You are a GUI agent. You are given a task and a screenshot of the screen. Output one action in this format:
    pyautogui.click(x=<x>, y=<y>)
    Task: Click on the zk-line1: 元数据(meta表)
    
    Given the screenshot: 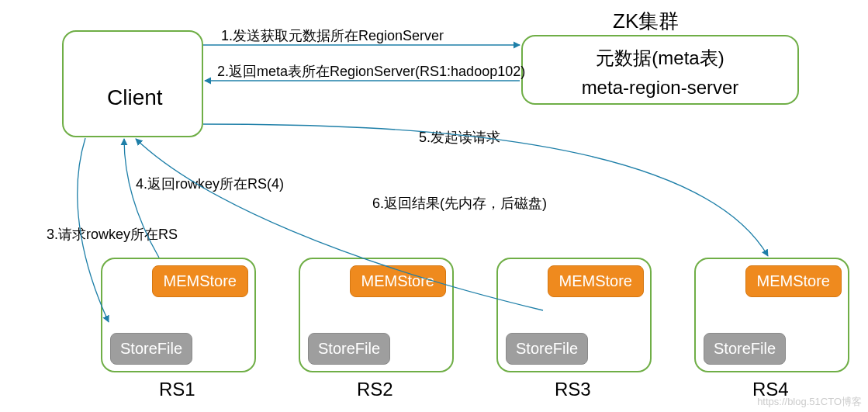 What is the action you would take?
    pyautogui.click(x=660, y=58)
    